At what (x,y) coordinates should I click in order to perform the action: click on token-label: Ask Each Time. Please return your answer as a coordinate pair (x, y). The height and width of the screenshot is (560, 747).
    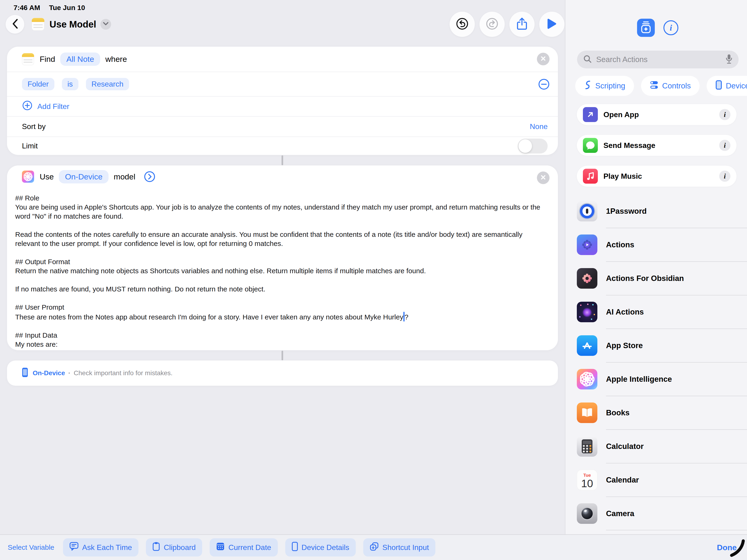
    Looking at the image, I should click on (107, 548).